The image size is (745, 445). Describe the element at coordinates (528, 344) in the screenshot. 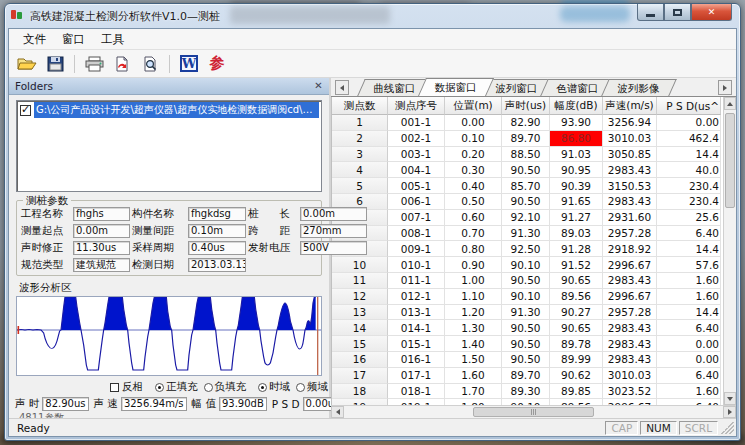

I see `table-row: 15015-11.4090.5089.782983.430.00` at that location.